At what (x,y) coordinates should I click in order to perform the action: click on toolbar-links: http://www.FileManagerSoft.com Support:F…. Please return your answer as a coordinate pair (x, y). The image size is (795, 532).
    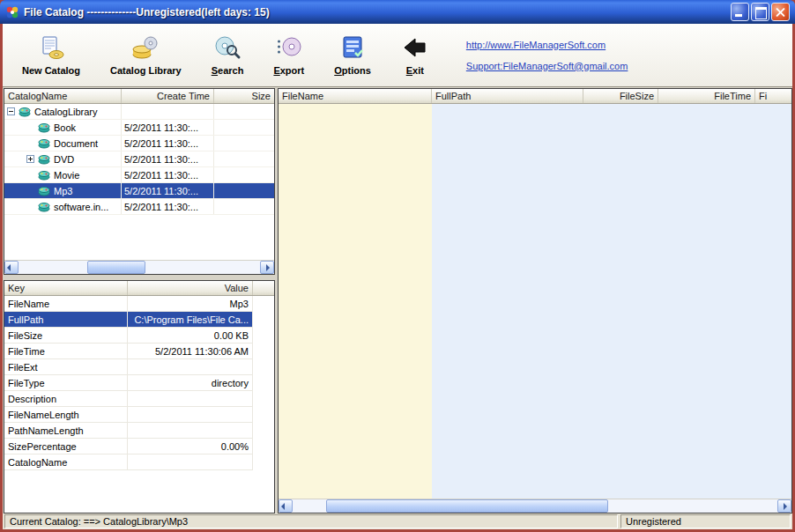
    Looking at the image, I should click on (547, 55).